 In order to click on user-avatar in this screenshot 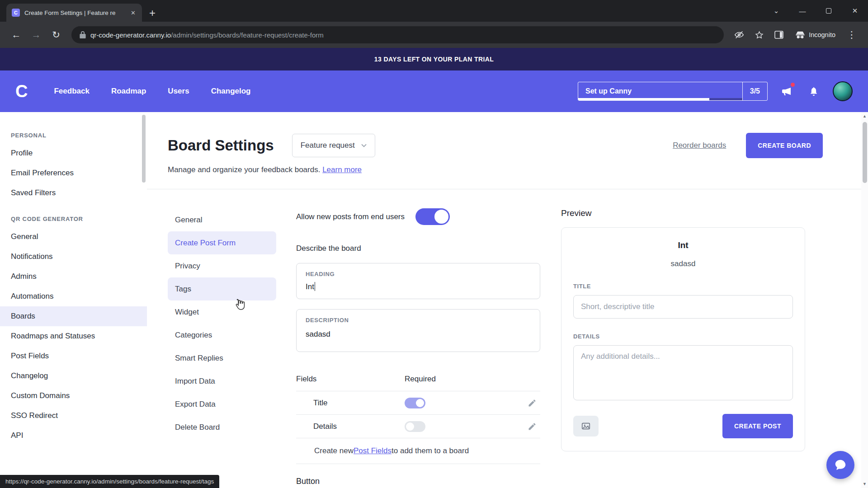, I will do `click(843, 91)`.